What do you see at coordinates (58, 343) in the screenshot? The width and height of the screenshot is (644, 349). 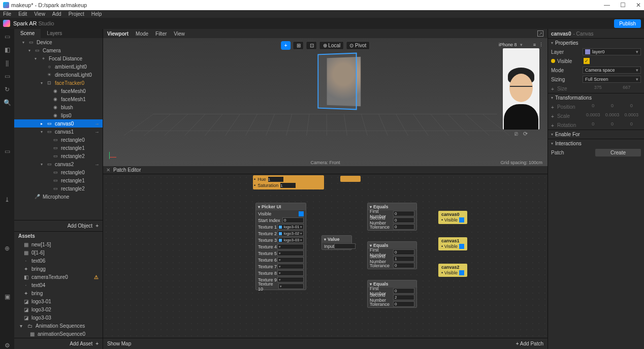 I see `add-asset-button: Add Asset+` at bounding box center [58, 343].